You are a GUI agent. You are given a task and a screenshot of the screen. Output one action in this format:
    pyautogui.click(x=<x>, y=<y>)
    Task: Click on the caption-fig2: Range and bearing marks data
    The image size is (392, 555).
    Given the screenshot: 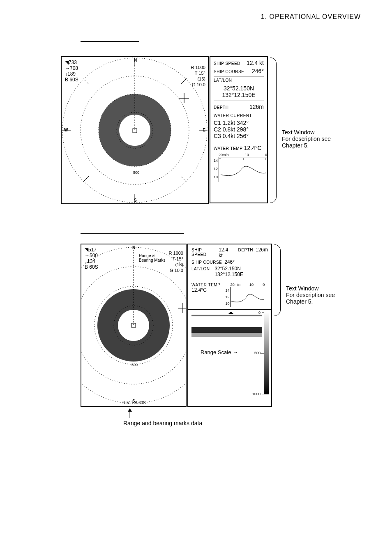 What is the action you would take?
    pyautogui.click(x=163, y=423)
    